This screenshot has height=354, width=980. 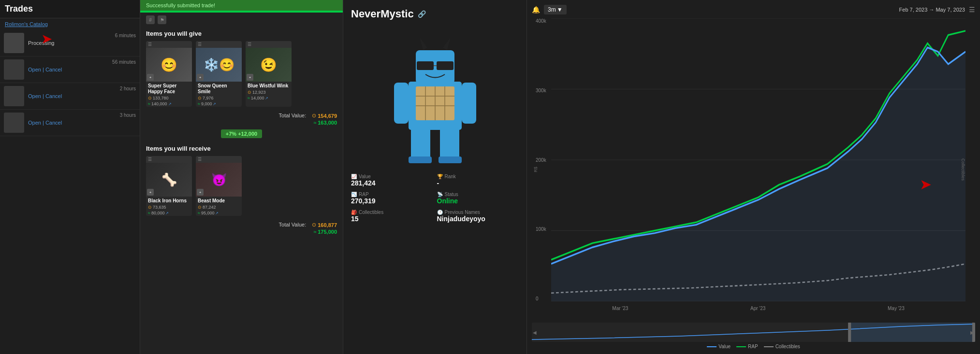 I want to click on period-button: 3m ▼, so click(x=555, y=10).